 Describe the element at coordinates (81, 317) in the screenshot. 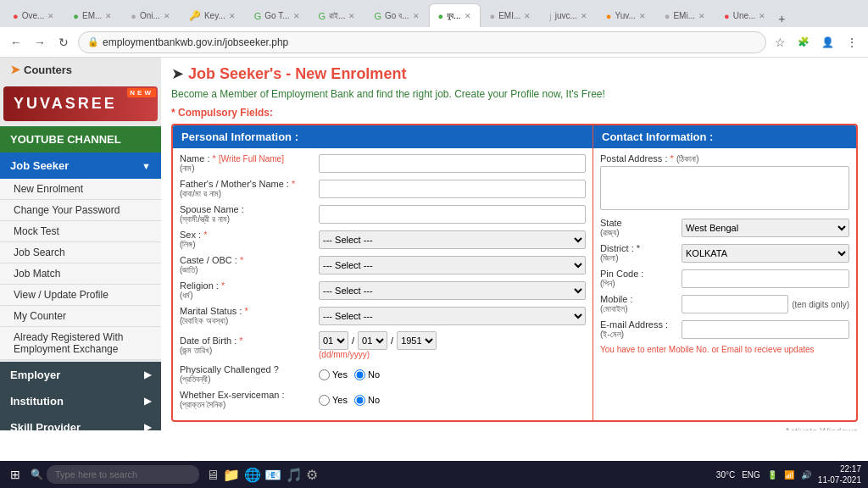

I see `sidebar-item-my-counter: My Counter` at that location.